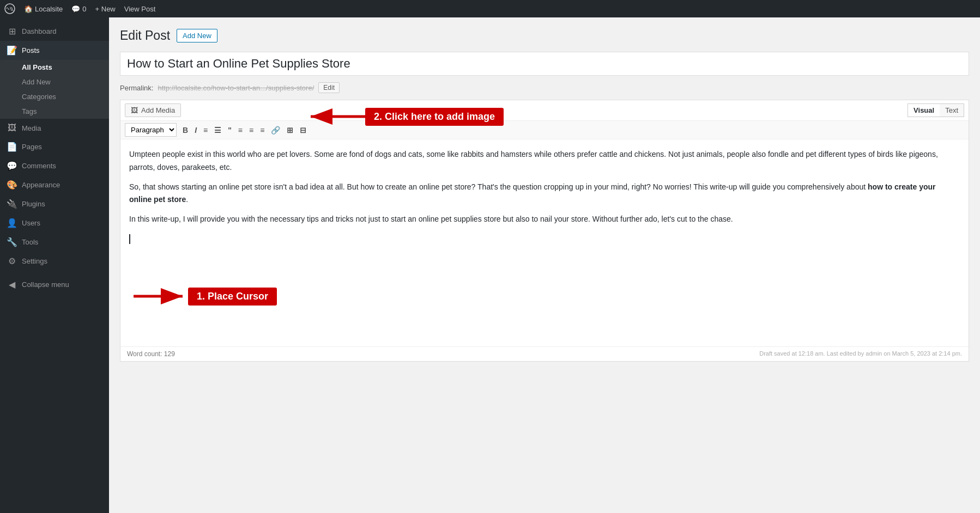 The width and height of the screenshot is (980, 513). I want to click on content-paragraph-1: Umpteen people exist in this world who a…, so click(545, 161).